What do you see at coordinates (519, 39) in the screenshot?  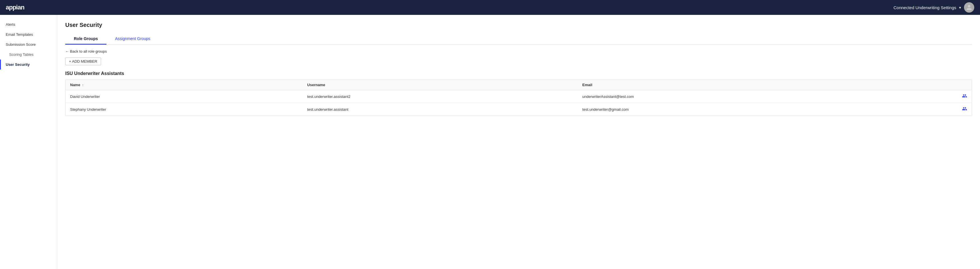 I see `tab-bar: Role Groups Assignment Groups` at bounding box center [519, 39].